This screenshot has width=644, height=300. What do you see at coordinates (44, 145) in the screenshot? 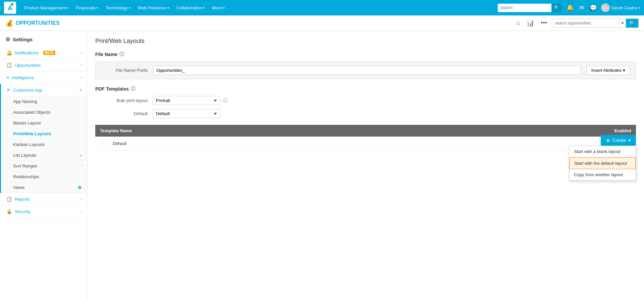
I see `submenu-kanban-layouts: Kanban Layouts` at bounding box center [44, 145].